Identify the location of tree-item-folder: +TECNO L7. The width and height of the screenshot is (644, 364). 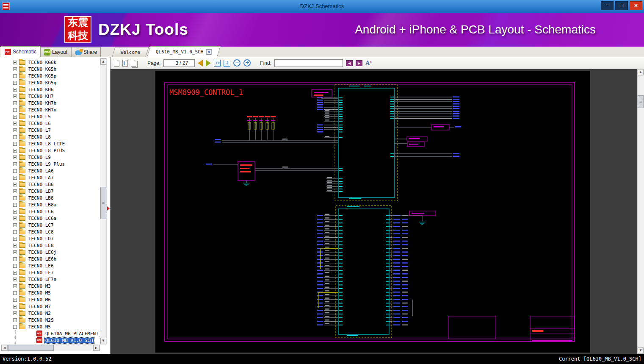
(50, 130).